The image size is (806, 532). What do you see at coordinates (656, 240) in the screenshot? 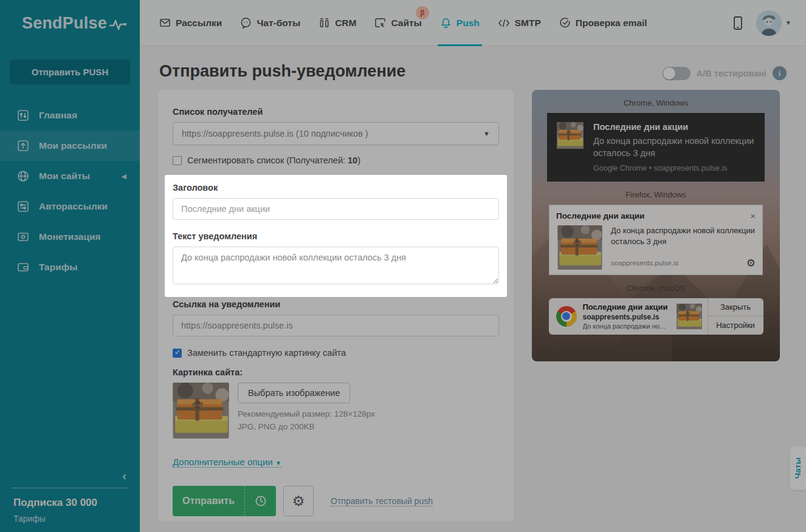
I see `firefox-windows-preview: Последние дни акции × До конца распродаж…` at bounding box center [656, 240].